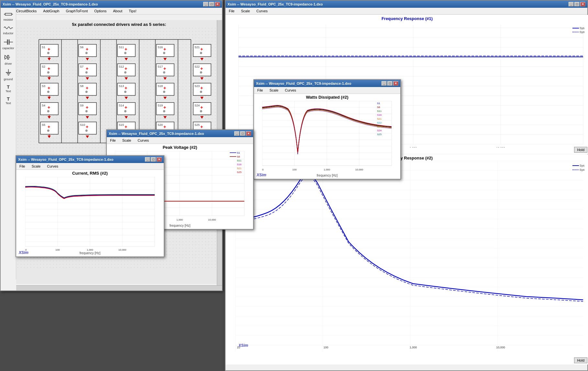 The height and width of the screenshot is (371, 588). I want to click on watts-close: ✕, so click(396, 83).